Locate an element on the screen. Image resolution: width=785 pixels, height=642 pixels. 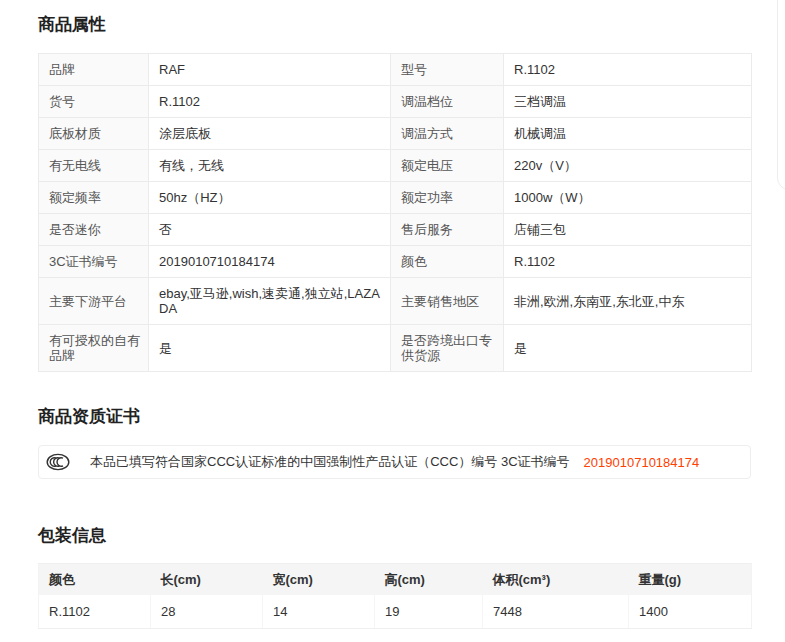
certificate-number: 2019010710184174 is located at coordinates (642, 462).